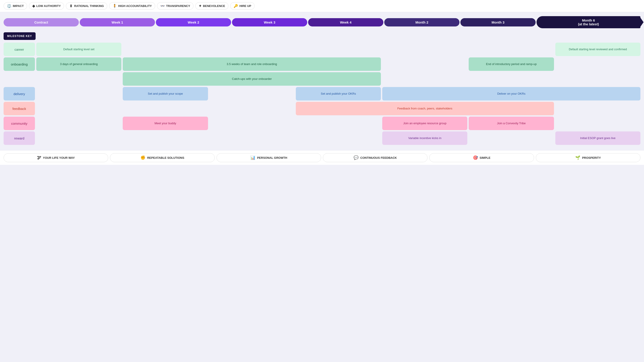 The image size is (644, 362). Describe the element at coordinates (19, 138) in the screenshot. I see `row-label-reward: reward` at that location.